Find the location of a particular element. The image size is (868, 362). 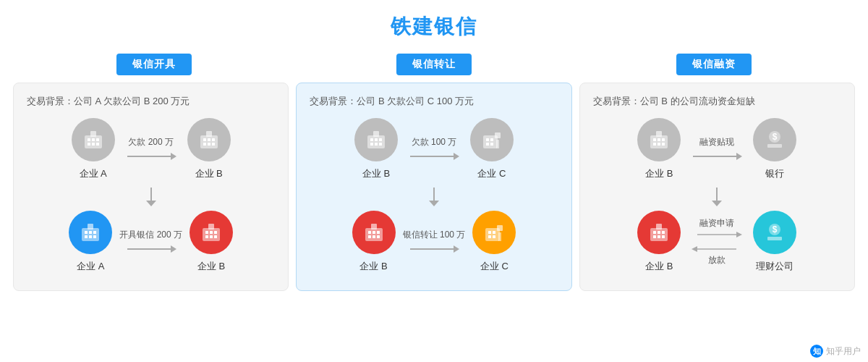

entity-b-top-label: 企业 B is located at coordinates (209, 174).